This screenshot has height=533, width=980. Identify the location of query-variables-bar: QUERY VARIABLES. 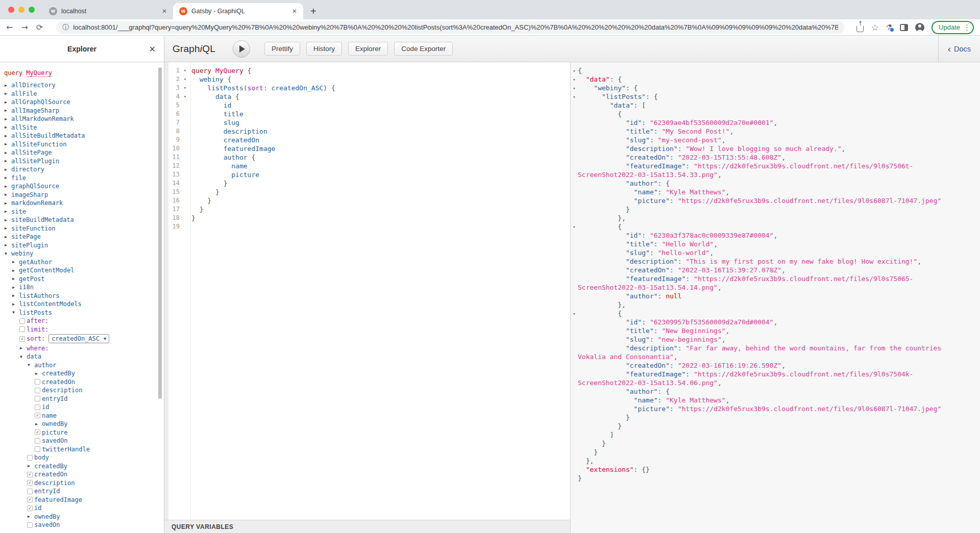
(368, 526).